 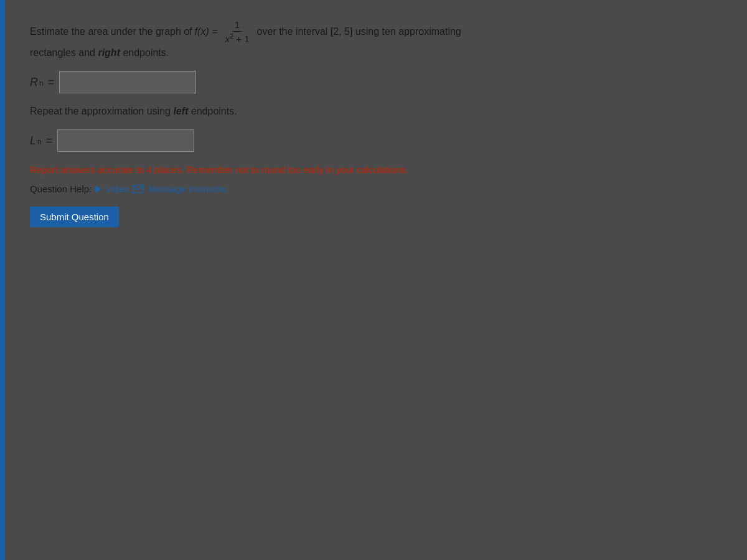 What do you see at coordinates (376, 111) in the screenshot?
I see `repeat-text: Repeat the approximation using left endp…` at bounding box center [376, 111].